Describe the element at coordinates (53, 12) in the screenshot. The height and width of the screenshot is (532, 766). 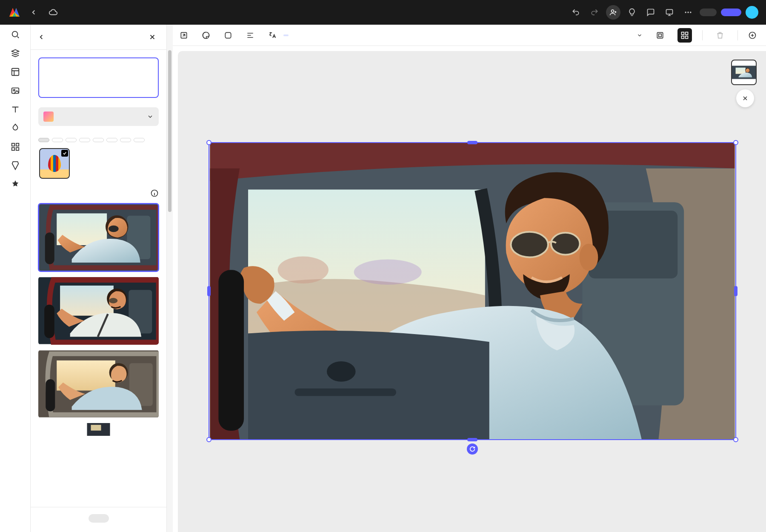
I see `cloud-sync-icon` at that location.